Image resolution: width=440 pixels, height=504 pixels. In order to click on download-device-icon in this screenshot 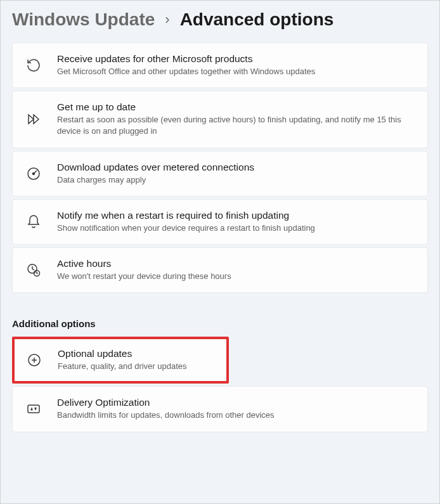, I will do `click(34, 409)`.